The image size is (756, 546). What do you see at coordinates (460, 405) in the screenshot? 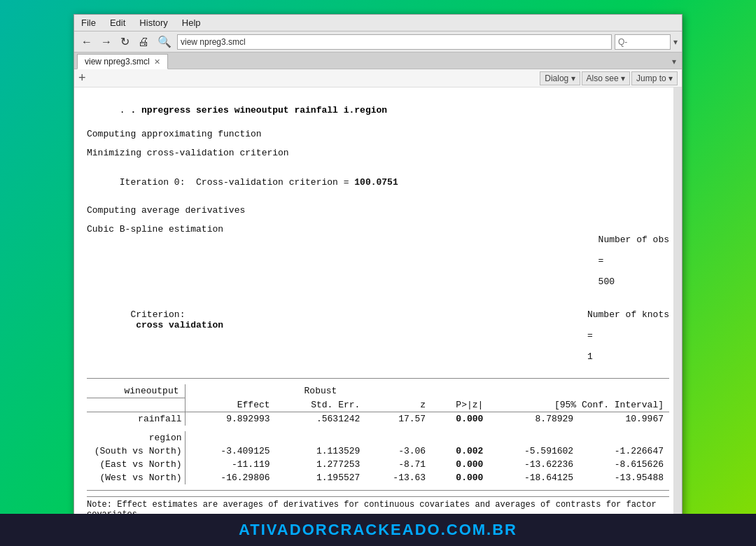
I see `th-pz: P>|z|` at bounding box center [460, 405].